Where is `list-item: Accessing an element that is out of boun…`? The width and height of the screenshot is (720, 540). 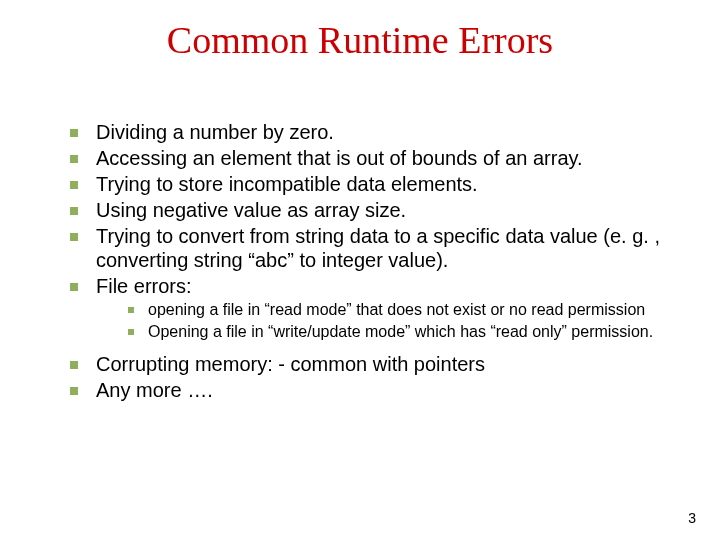
list-item: Accessing an element that is out of boun… is located at coordinates (375, 158).